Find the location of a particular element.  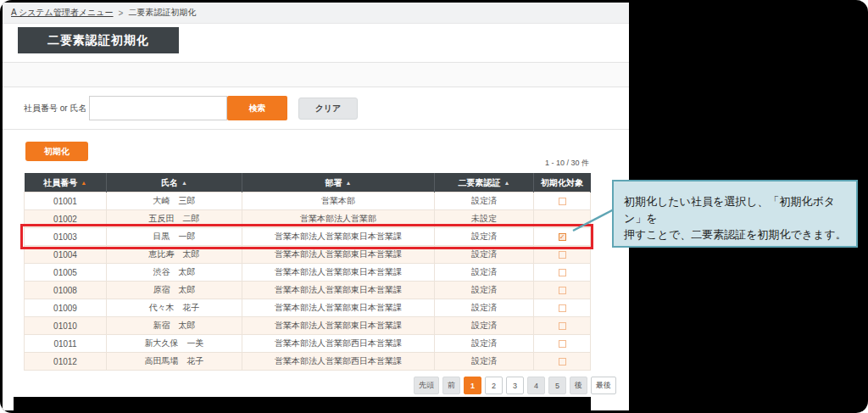

column-header-1: 氏名▲ is located at coordinates (175, 183).